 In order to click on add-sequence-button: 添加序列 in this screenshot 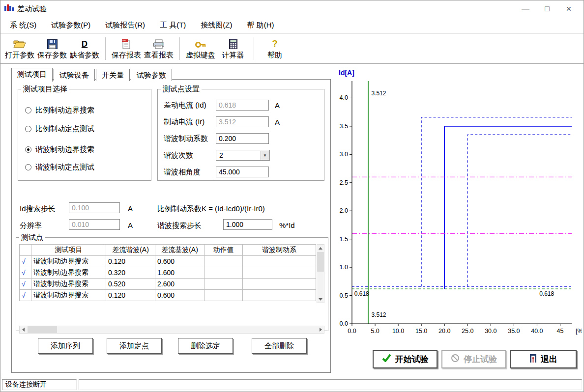, I will do `click(65, 346)`.